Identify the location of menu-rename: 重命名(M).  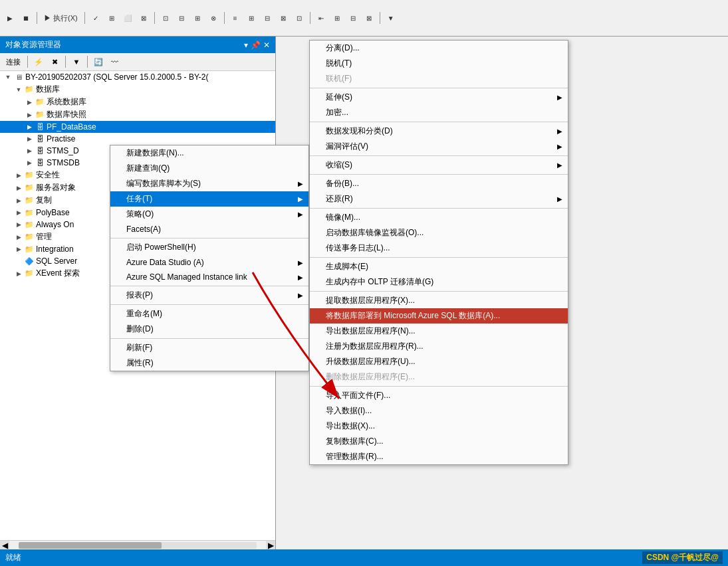
(209, 314).